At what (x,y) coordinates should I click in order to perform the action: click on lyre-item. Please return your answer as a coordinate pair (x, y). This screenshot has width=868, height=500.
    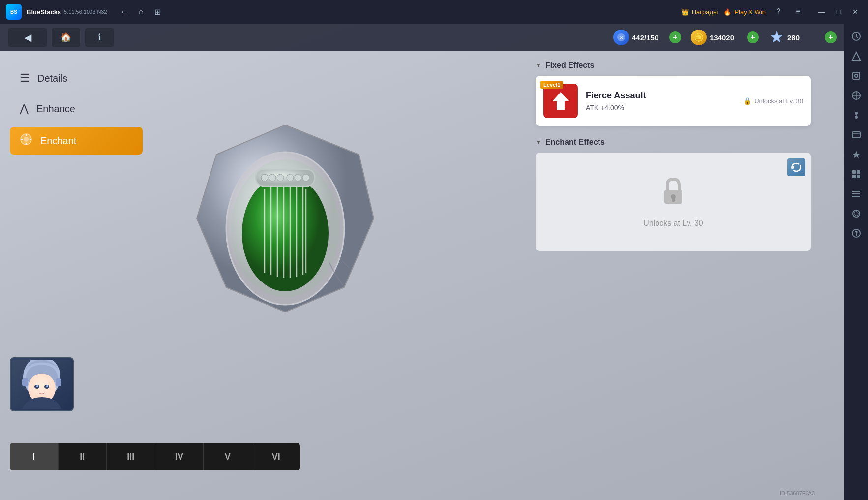
    Looking at the image, I should click on (285, 223).